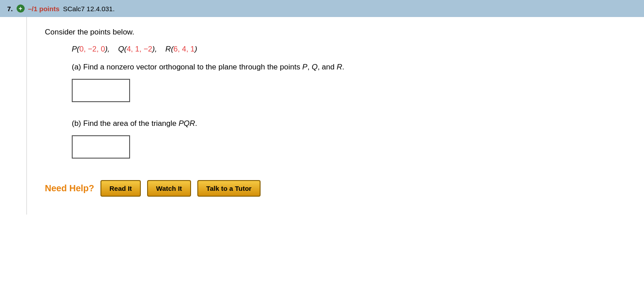 Image resolution: width=644 pixels, height=284 pixels. What do you see at coordinates (92, 49) in the screenshot?
I see `p-coords: 0, −2, 0` at bounding box center [92, 49].